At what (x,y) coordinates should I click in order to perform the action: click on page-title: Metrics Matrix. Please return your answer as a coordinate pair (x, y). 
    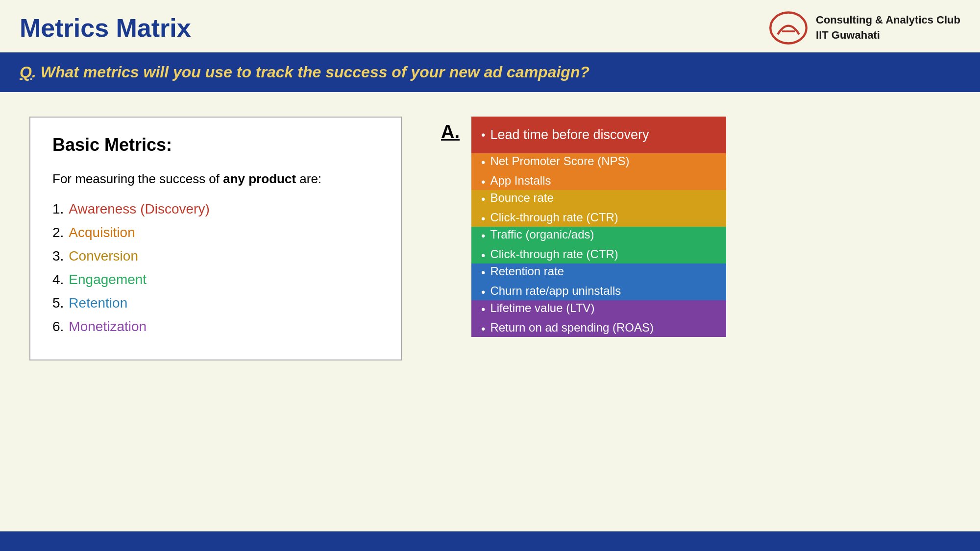
    Looking at the image, I should click on (105, 28).